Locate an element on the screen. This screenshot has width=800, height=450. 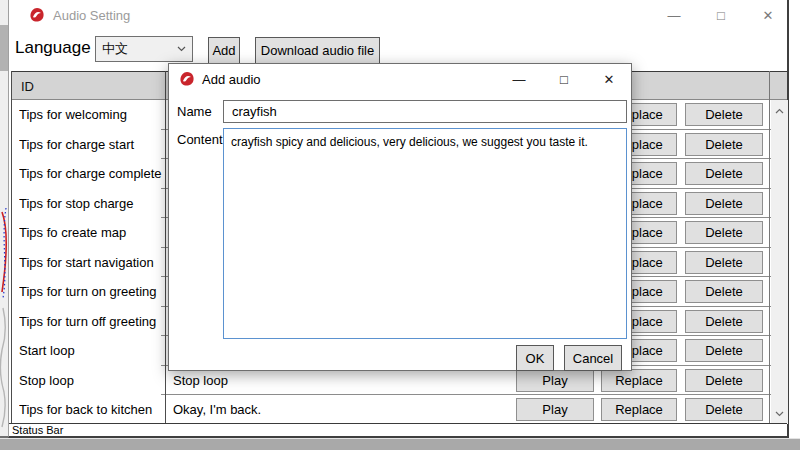
language-selected-value: 中文 is located at coordinates (115, 49).